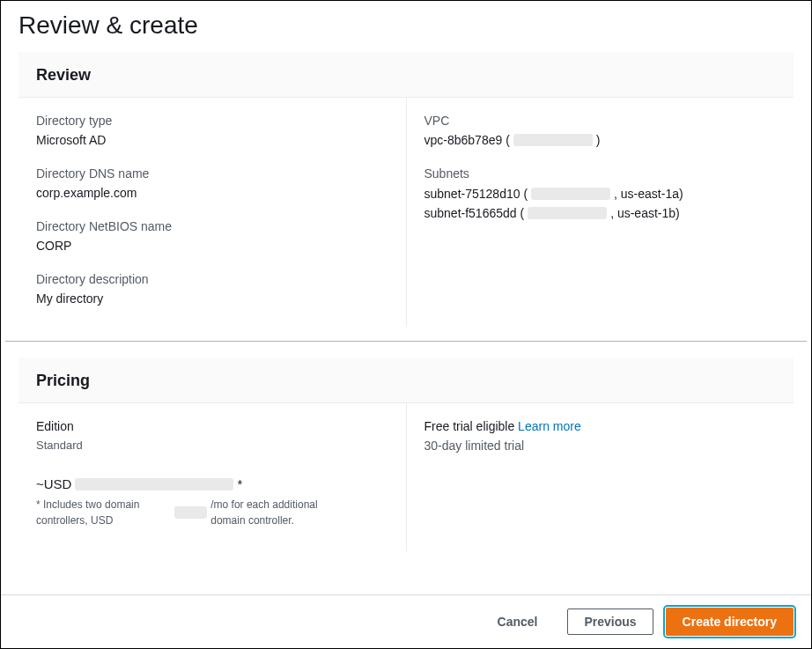 This screenshot has width=812, height=649. Describe the element at coordinates (609, 622) in the screenshot. I see `previous-button: Previous` at that location.